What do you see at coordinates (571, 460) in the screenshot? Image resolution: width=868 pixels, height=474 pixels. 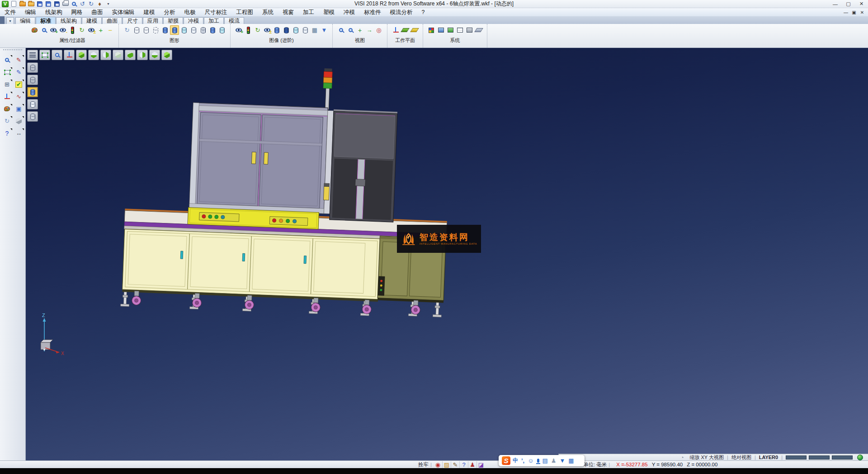 I see `ime-grid-icon: ▦` at bounding box center [571, 460].